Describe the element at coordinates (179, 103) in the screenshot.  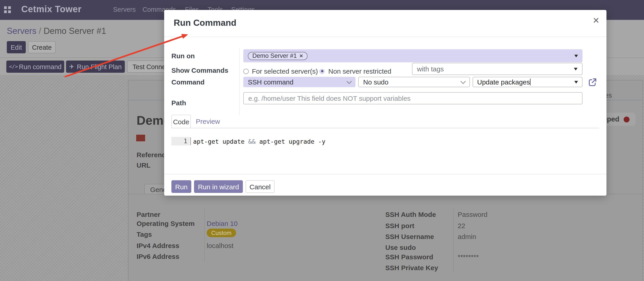
I see `path-label: Path` at that location.